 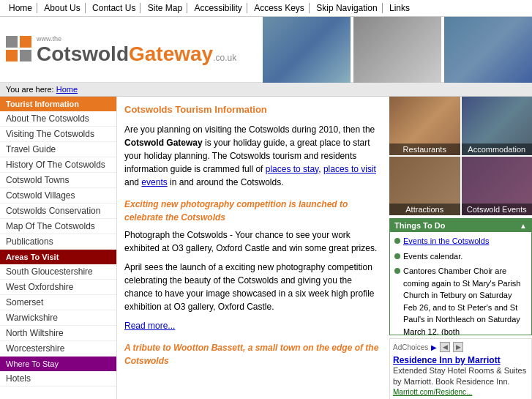 I want to click on todo-item-calendar: Events calendar., so click(x=461, y=256).